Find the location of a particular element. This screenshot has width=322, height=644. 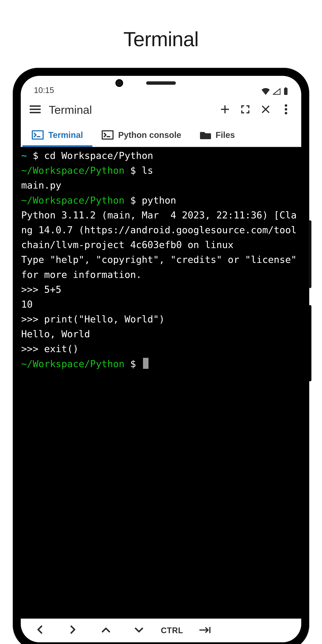

overflow-button is located at coordinates (286, 110).